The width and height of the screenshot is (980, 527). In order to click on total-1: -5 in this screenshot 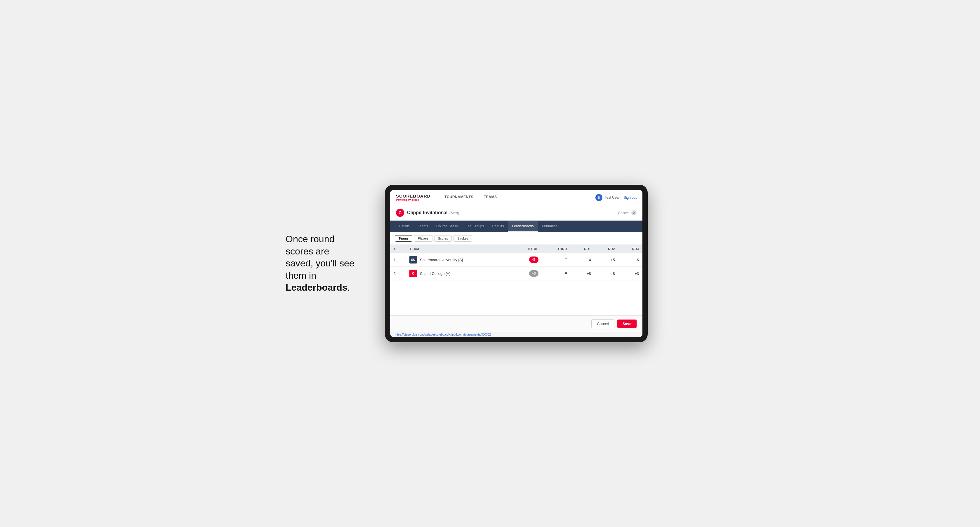, I will do `click(526, 260)`.